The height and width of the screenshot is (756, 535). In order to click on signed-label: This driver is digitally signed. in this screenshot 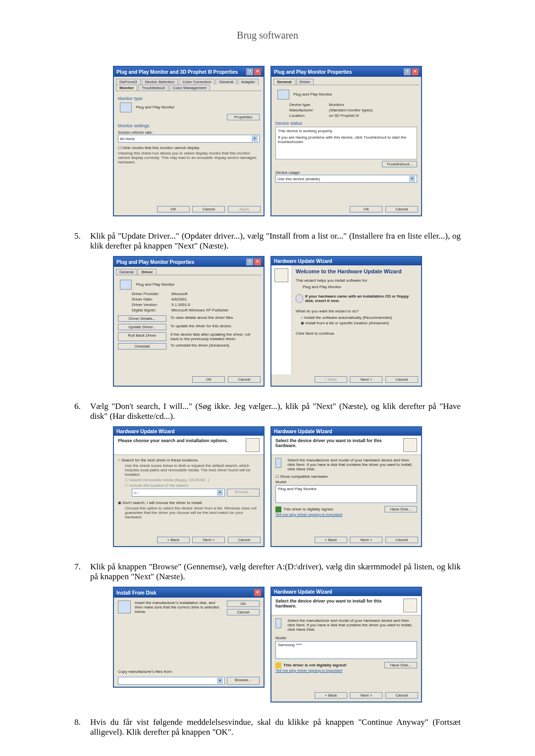, I will do `click(309, 509)`.